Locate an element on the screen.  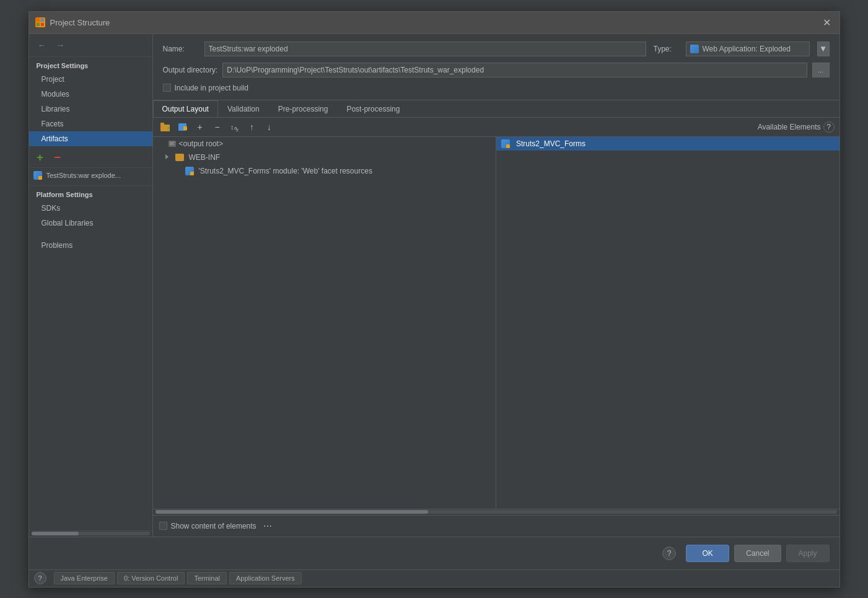
name-type-row: Name: Type: Web Application: Exploded ▼ is located at coordinates (496, 49).